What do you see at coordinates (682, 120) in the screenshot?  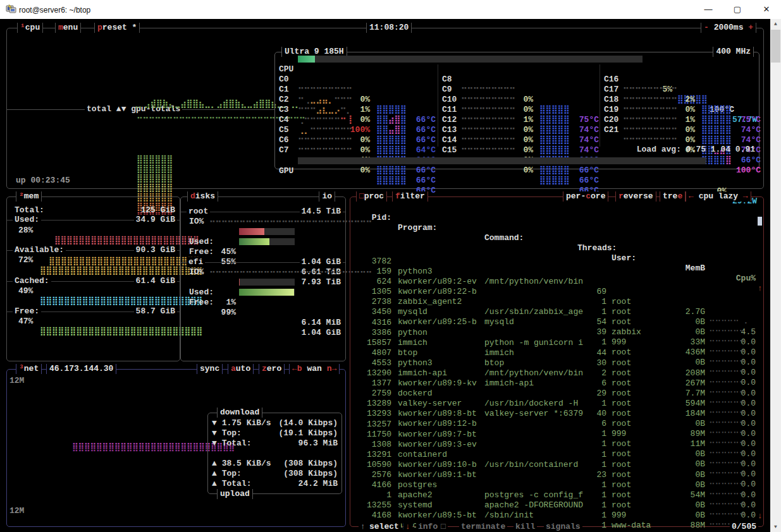 I see `core-row: C21 ⠒⠒⠒⠒⠒⠒⠒⠒⠒ 0% ⣿⣿⣿⣿⣿ 100°C` at bounding box center [682, 120].